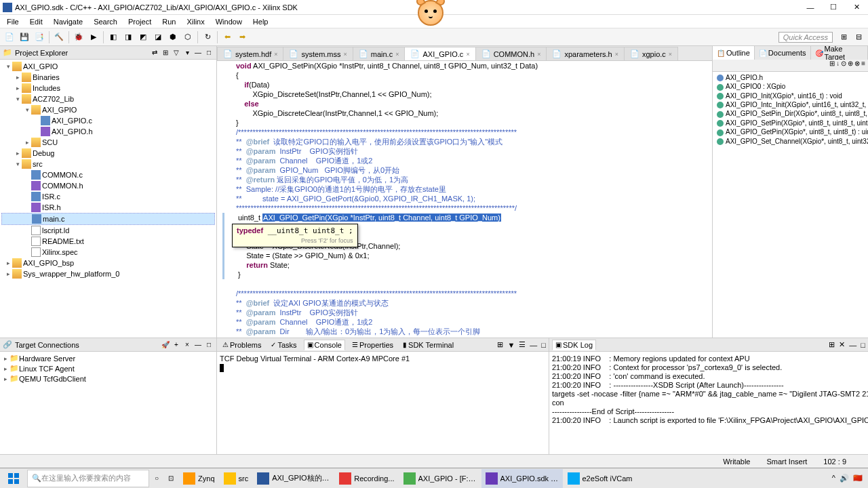 The width and height of the screenshot is (868, 488). What do you see at coordinates (857, 65) in the screenshot?
I see `outline-tool-icon: ⊗` at bounding box center [857, 65].